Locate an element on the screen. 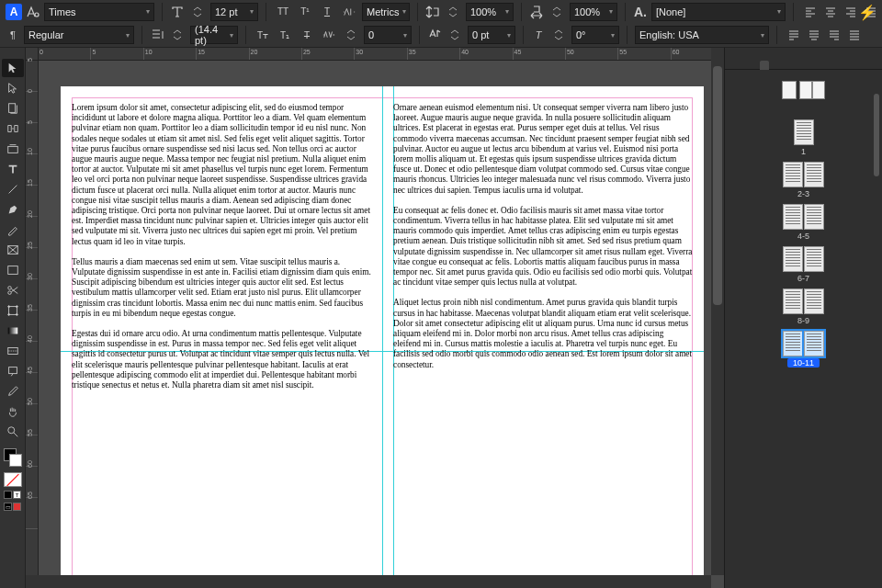 The image size is (882, 588). char-style-select: [None]▾ is located at coordinates (718, 12).